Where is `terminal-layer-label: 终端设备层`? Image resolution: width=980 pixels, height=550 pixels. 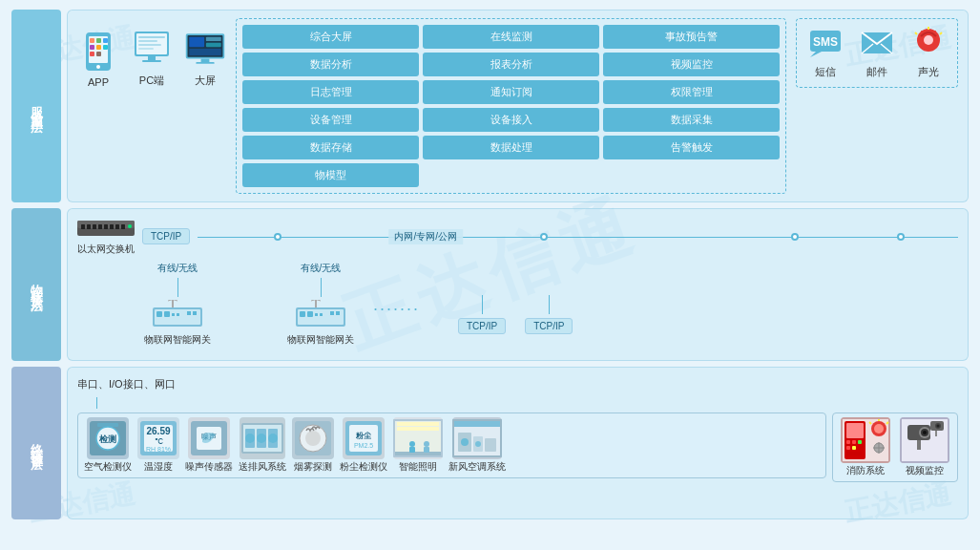
terminal-layer-label: 终端设备层 is located at coordinates (36, 443).